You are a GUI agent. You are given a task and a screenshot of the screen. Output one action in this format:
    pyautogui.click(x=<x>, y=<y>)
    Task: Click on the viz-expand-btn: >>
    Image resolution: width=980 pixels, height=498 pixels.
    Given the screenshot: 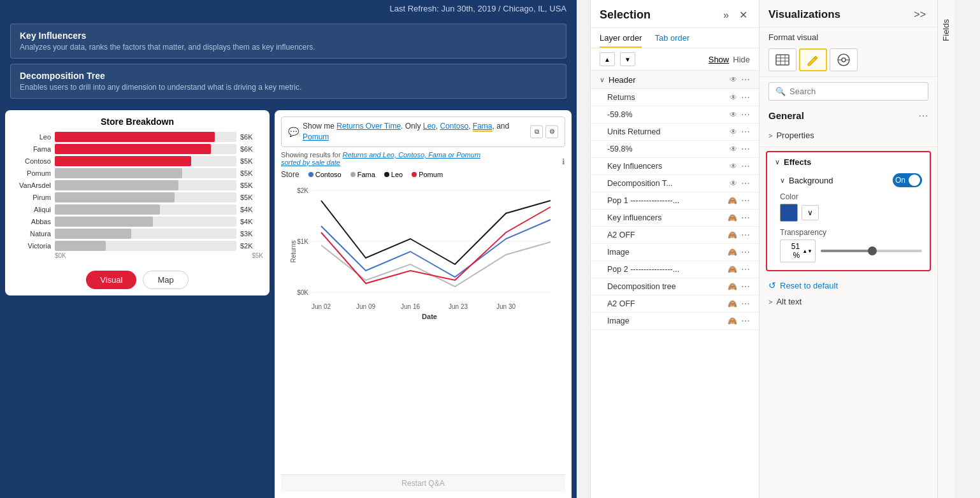 What is the action you would take?
    pyautogui.click(x=920, y=15)
    